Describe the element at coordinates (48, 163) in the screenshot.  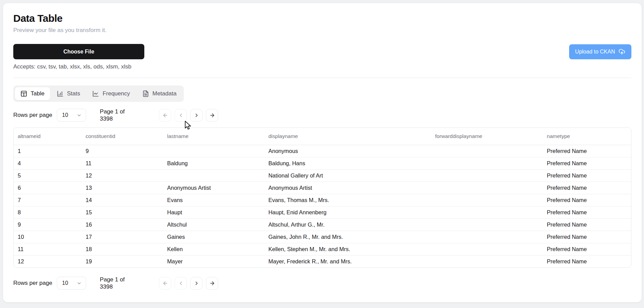
I see `table-cell: 4` at that location.